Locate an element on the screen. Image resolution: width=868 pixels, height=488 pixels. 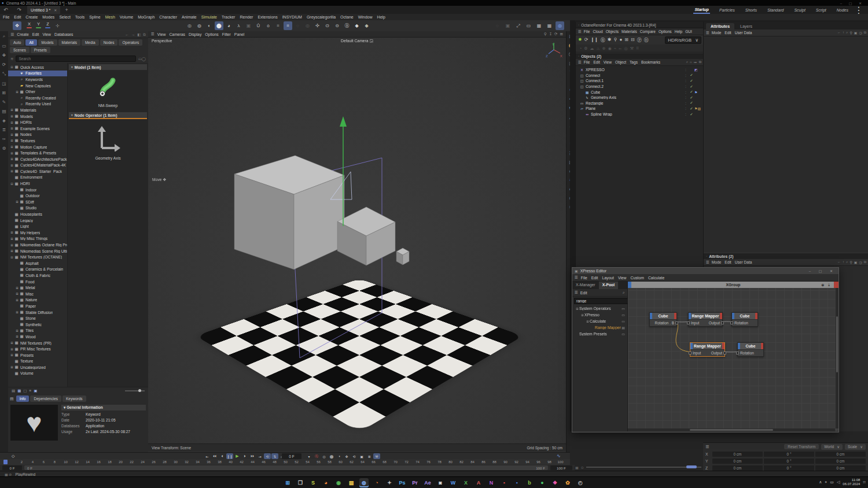
dim-target-icon: ◉ is located at coordinates (610, 49).